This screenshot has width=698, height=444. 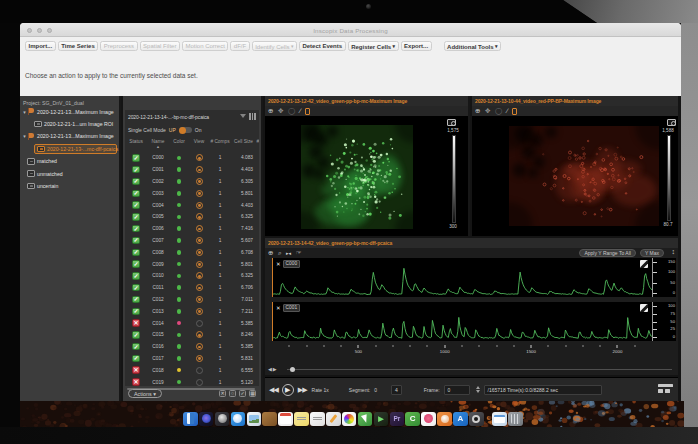 What do you see at coordinates (192, 241) in the screenshot?
I see `table-row: ✓C00715.6073` at bounding box center [192, 241].